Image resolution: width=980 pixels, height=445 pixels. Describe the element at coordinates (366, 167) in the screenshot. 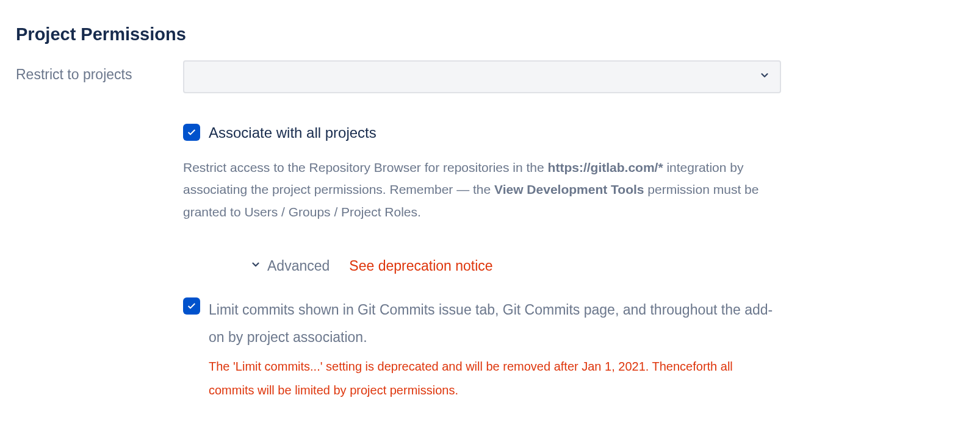

I see `help-pre: Restrict access to the Repository Browse…` at that location.